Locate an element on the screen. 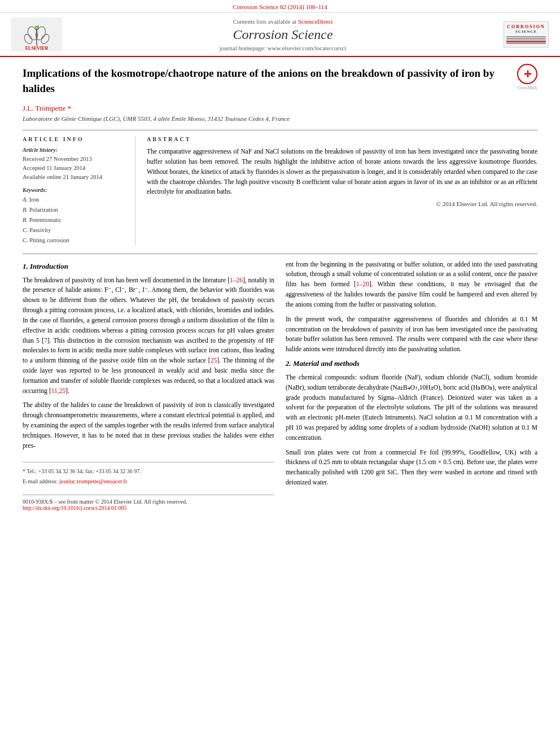  info-abstract-row: ARTICLE INFO Article history: Received 2… is located at coordinates (280, 191).